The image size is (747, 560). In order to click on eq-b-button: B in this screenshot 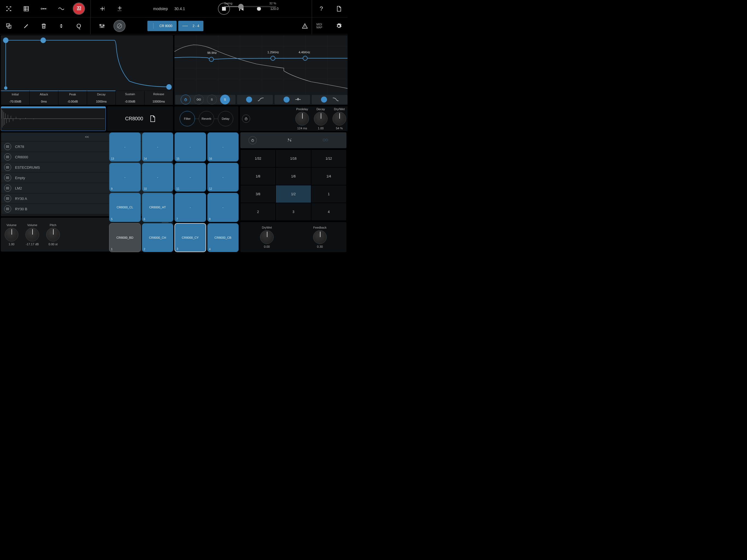, I will do `click(212, 99)`.